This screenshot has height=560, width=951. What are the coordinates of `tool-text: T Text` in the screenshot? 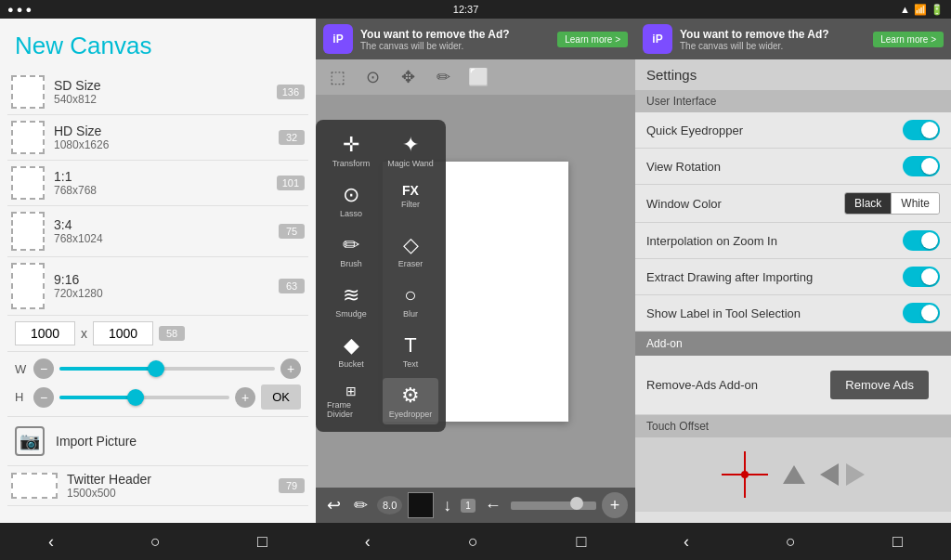 It's located at (410, 351).